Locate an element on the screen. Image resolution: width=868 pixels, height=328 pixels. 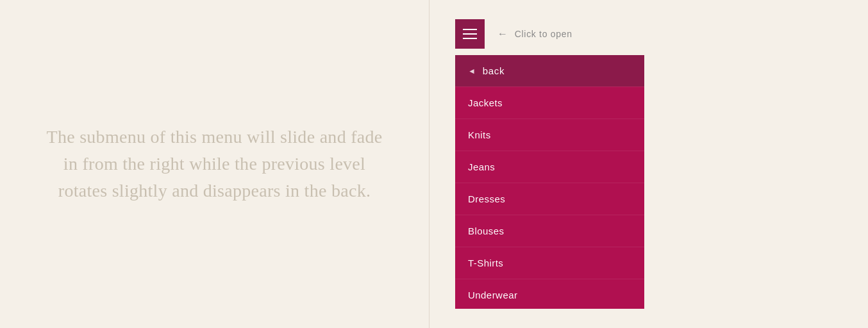
menu-item-blouses: Blouses is located at coordinates (550, 231).